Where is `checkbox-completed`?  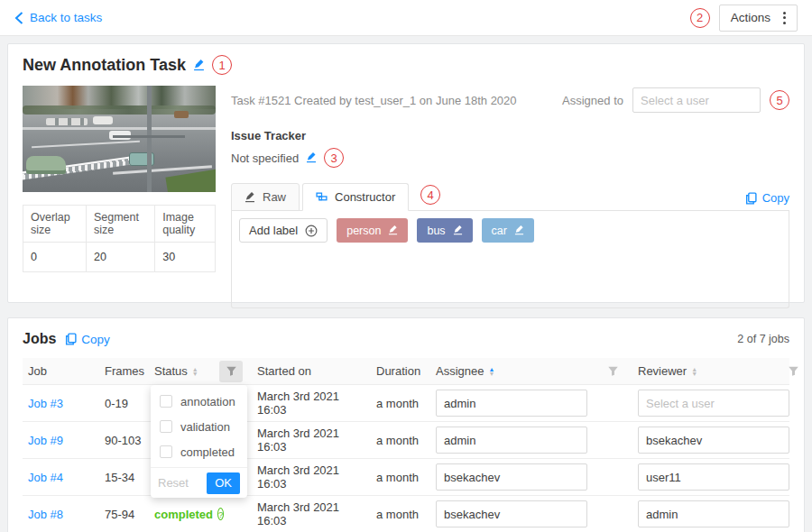
checkbox-completed is located at coordinates (166, 452).